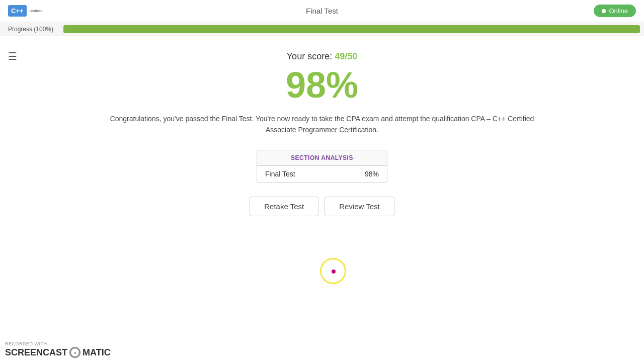  I want to click on score-line: Your score: 49/50, so click(322, 56).